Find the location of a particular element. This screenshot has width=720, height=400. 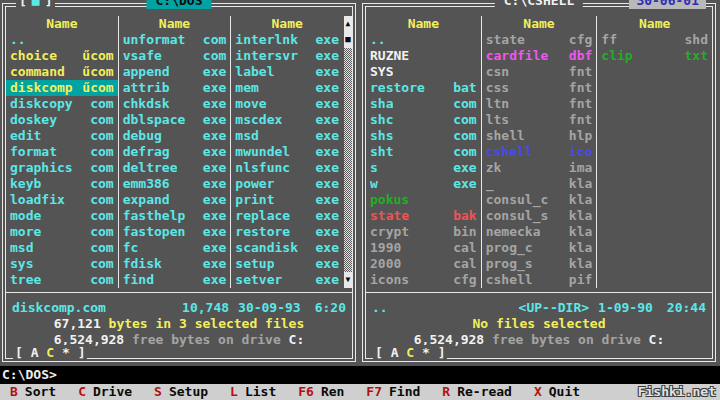

file-row: replaceexe is located at coordinates (287, 216).